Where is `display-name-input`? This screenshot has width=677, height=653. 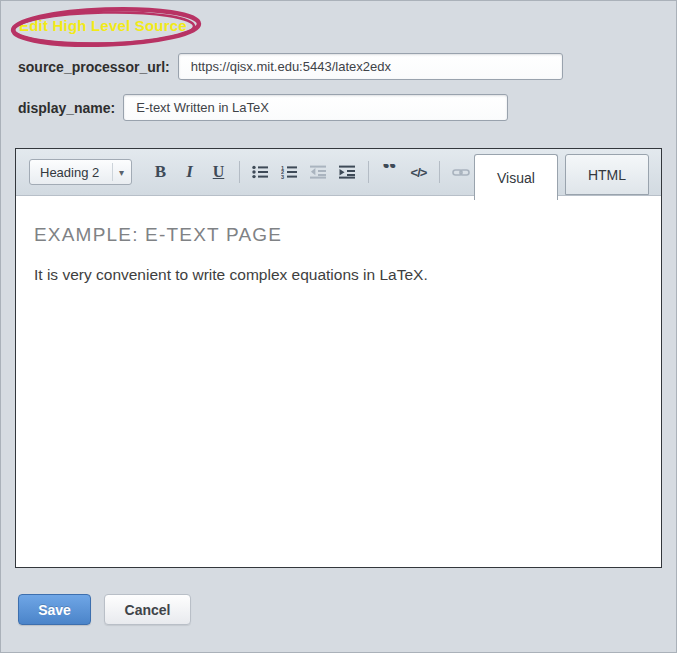
display-name-input is located at coordinates (316, 108).